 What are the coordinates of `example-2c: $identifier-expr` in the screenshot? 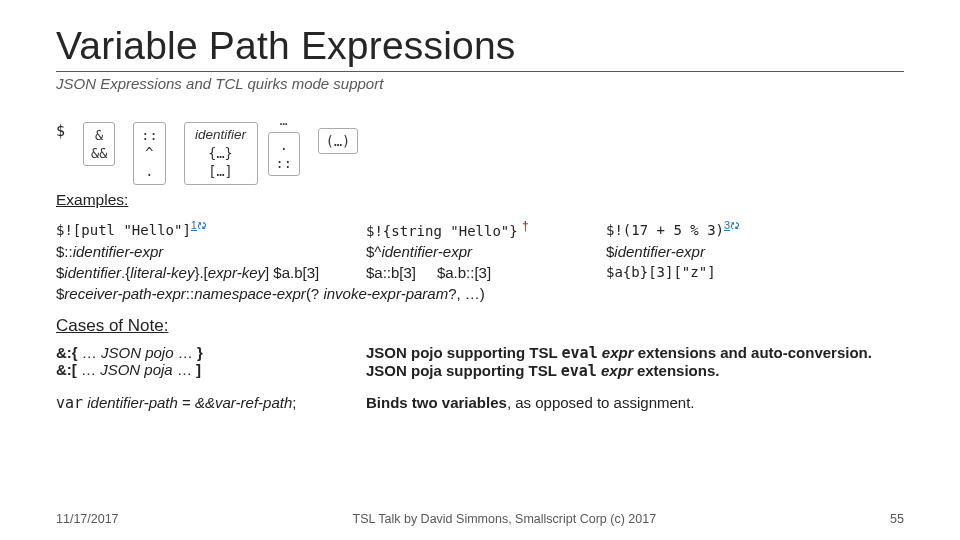 It's located at (755, 252).